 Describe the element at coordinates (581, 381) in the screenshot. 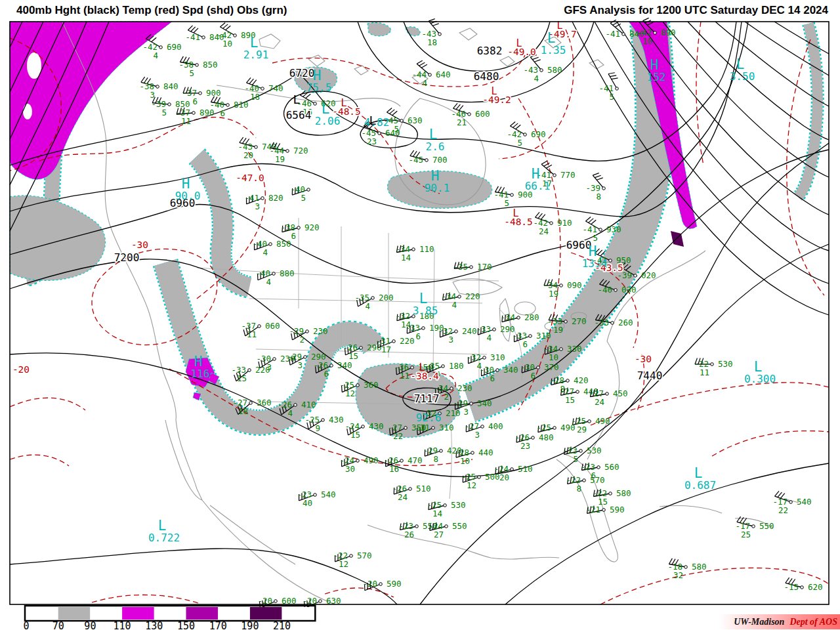

I see `station-height: 420` at that location.